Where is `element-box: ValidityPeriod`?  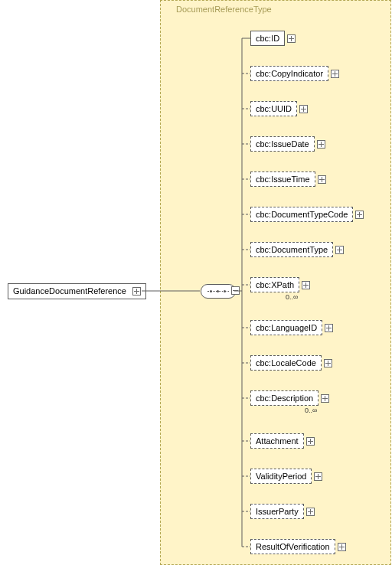 element-box: ValidityPeriod is located at coordinates (281, 476).